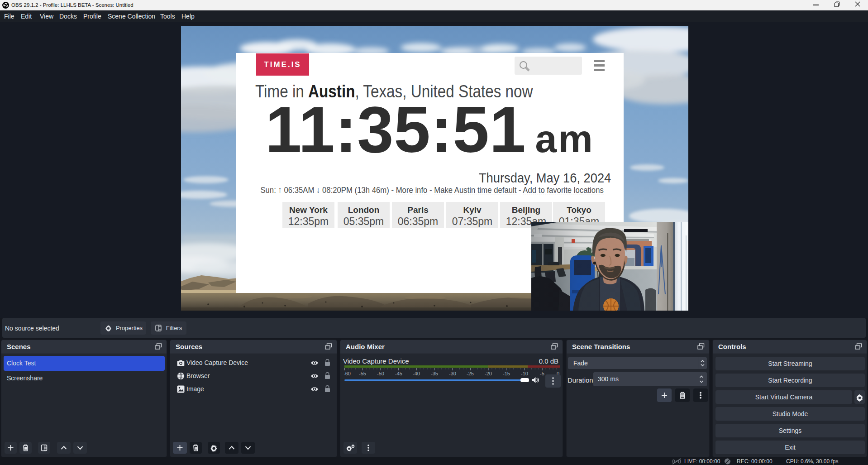 The image size is (868, 465). Describe the element at coordinates (453, 374) in the screenshot. I see `svg-text: -30` at that location.